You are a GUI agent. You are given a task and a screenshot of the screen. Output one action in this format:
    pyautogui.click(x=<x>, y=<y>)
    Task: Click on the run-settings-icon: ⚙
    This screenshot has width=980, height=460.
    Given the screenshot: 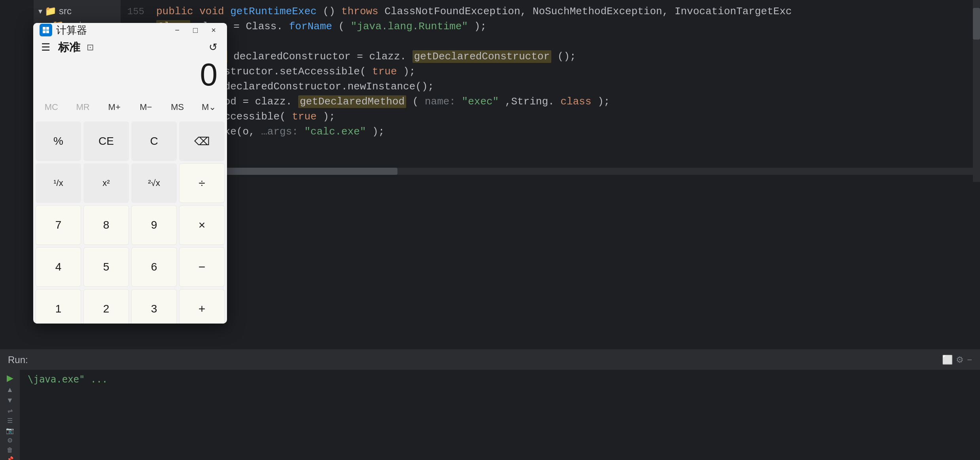 What is the action you would take?
    pyautogui.click(x=960, y=360)
    